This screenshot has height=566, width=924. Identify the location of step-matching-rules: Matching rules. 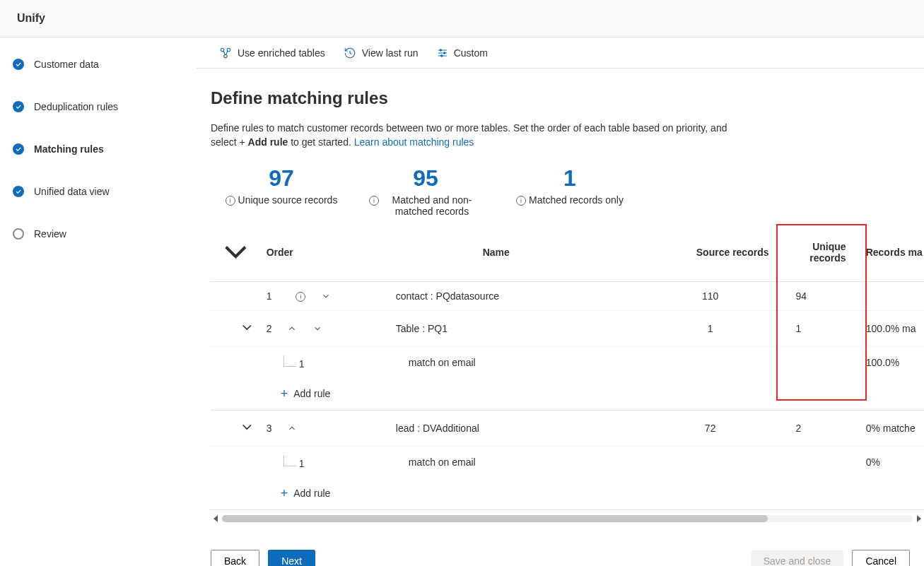
(105, 149).